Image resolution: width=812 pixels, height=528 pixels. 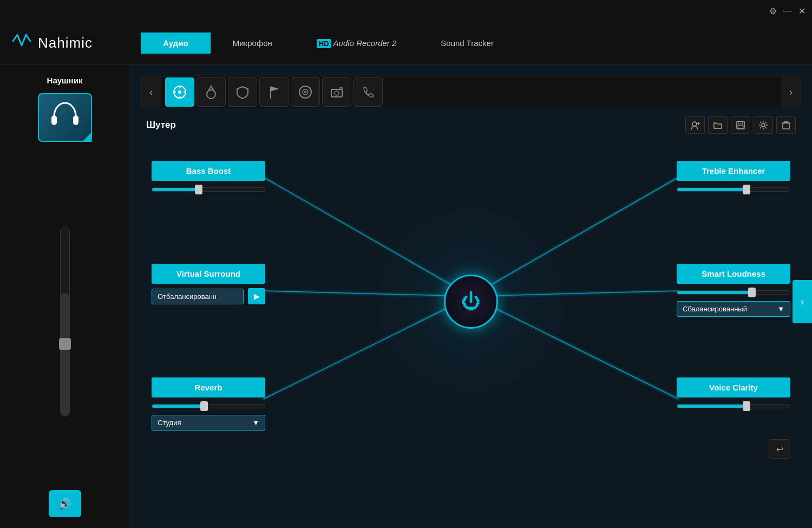 I want to click on preset-phone, so click(x=368, y=92).